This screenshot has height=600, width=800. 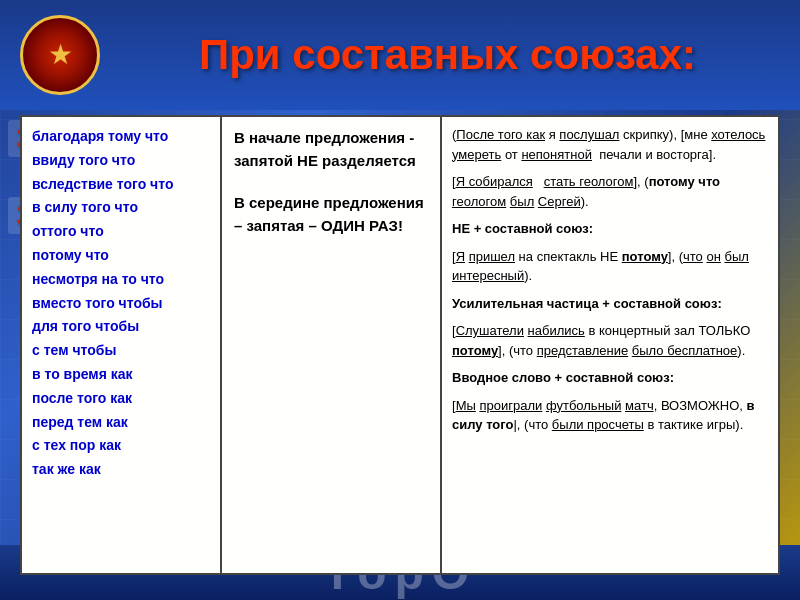 I want to click on example1-word3: непонятной, so click(x=556, y=154).